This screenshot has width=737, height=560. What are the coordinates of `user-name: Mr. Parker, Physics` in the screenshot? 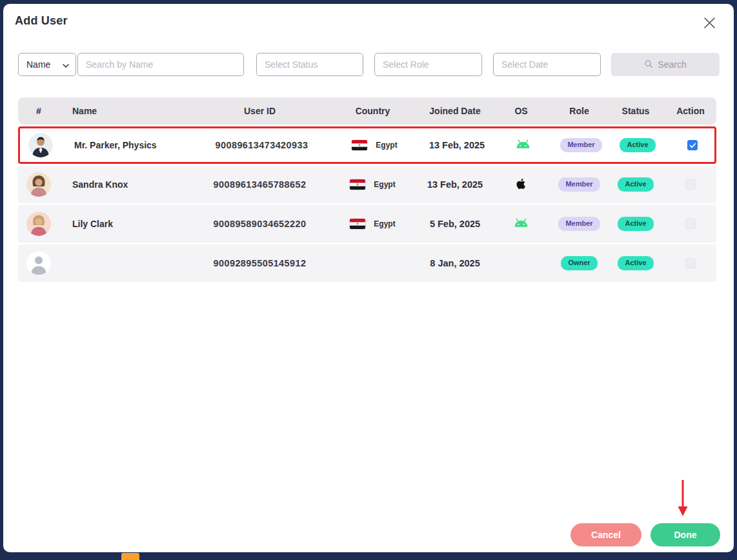 It's located at (128, 145).